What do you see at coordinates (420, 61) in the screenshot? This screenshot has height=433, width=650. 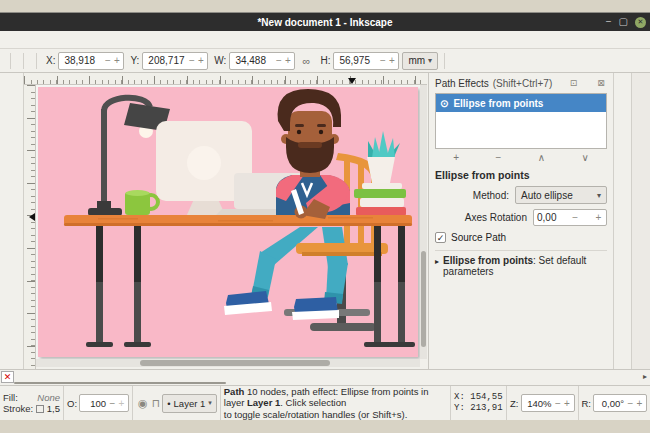 I see `unit-dropdown: mm▾` at bounding box center [420, 61].